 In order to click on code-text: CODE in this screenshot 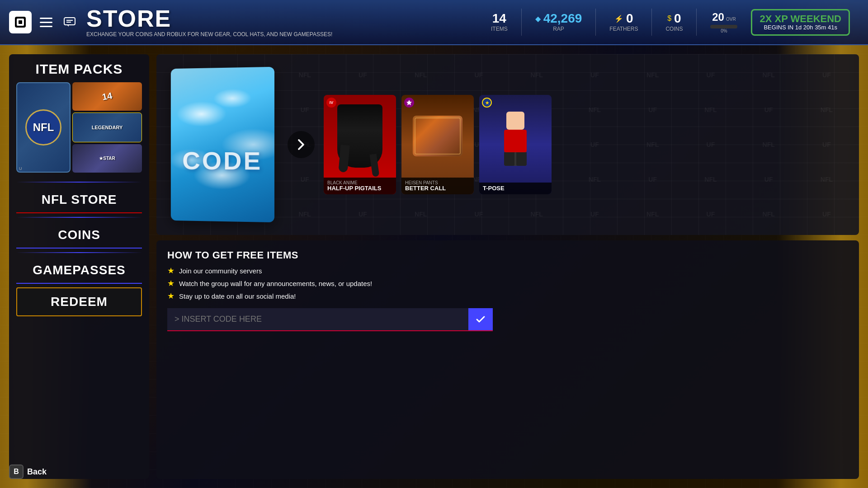, I will do `click(222, 161)`.